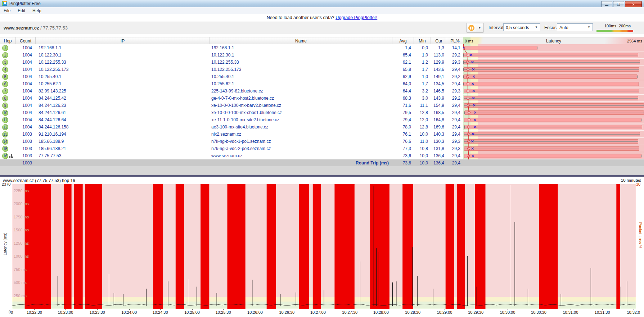 The image size is (644, 317). I want to click on time-tick-label: 10:28:30, so click(413, 312).